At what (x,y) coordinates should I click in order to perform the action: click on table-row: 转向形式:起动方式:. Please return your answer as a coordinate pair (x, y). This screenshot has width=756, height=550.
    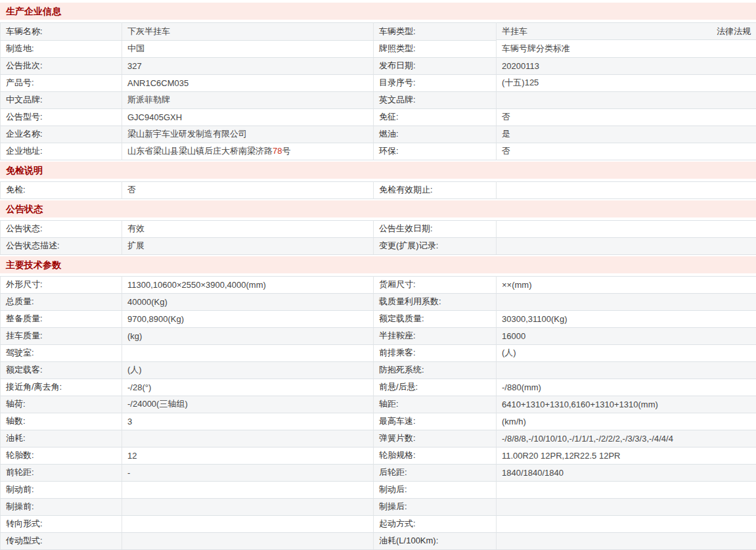
    Looking at the image, I should click on (378, 524).